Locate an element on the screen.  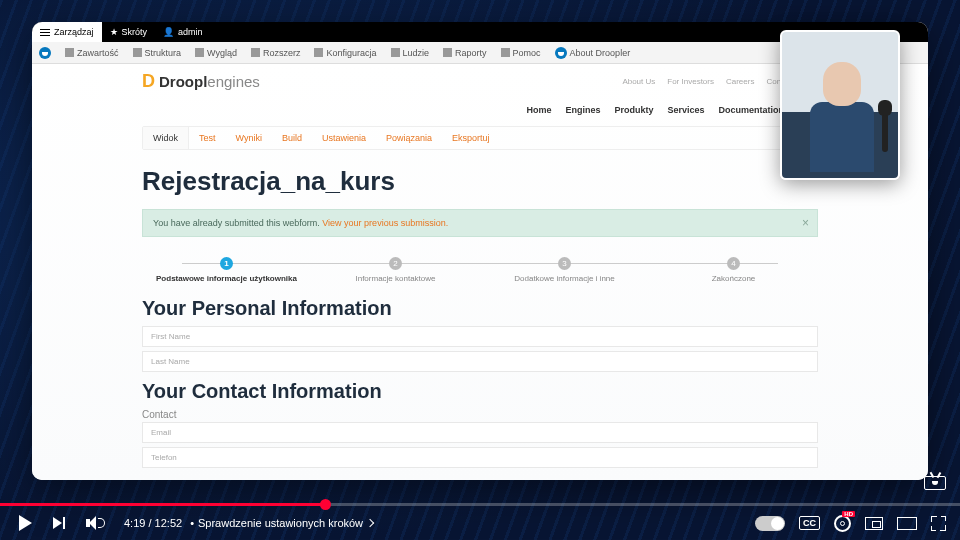
section-personal-heading: Your Personal Information is located at coordinates (480, 308).